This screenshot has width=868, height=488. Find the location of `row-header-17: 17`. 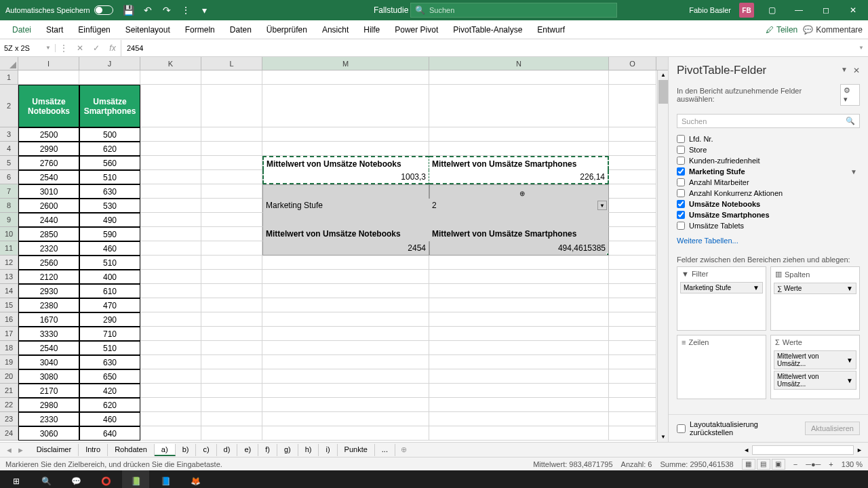

row-header-17: 17 is located at coordinates (9, 333).